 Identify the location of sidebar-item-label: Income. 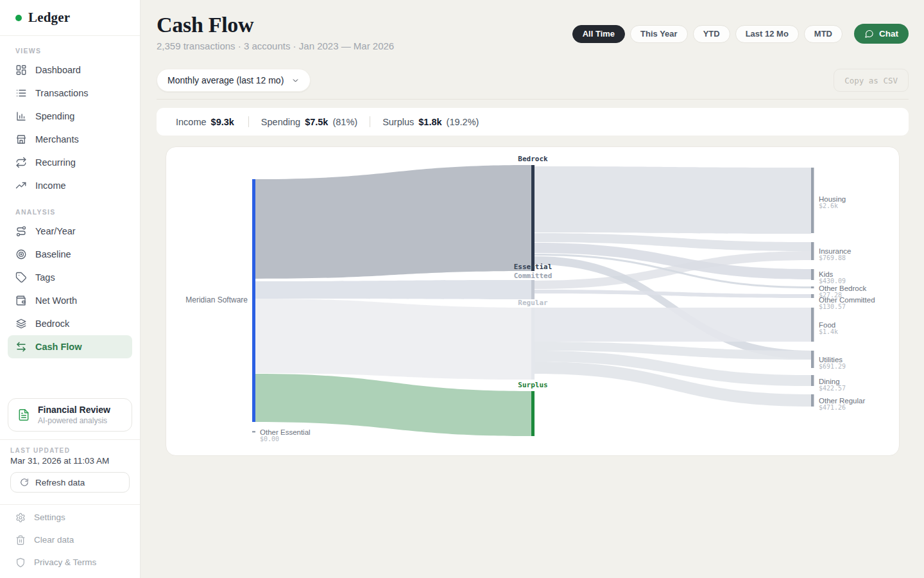
(51, 186).